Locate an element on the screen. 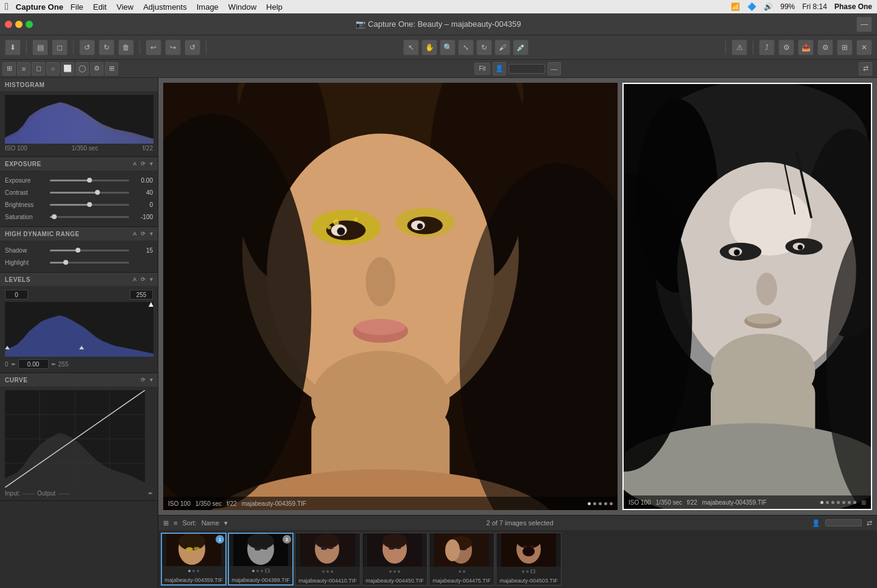 The width and height of the screenshot is (877, 588). cursor-tool: ↖ is located at coordinates (411, 47).